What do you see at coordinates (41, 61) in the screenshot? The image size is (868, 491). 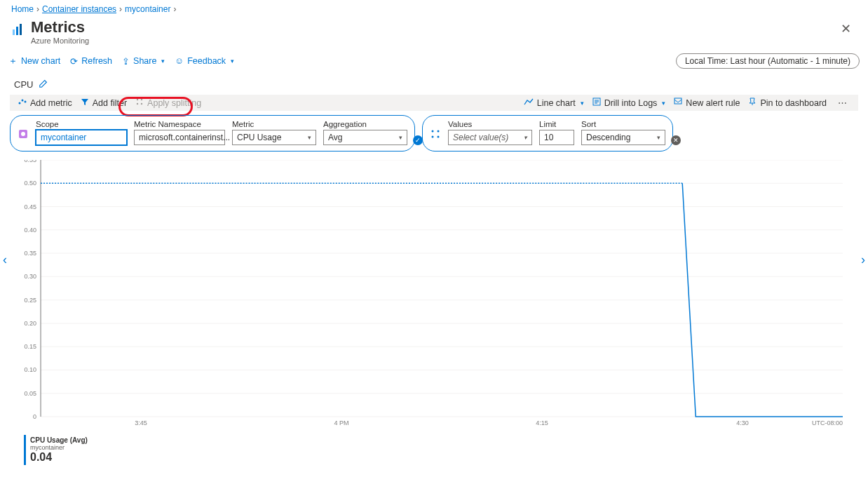 I see `new-chart-label: New chart` at bounding box center [41, 61].